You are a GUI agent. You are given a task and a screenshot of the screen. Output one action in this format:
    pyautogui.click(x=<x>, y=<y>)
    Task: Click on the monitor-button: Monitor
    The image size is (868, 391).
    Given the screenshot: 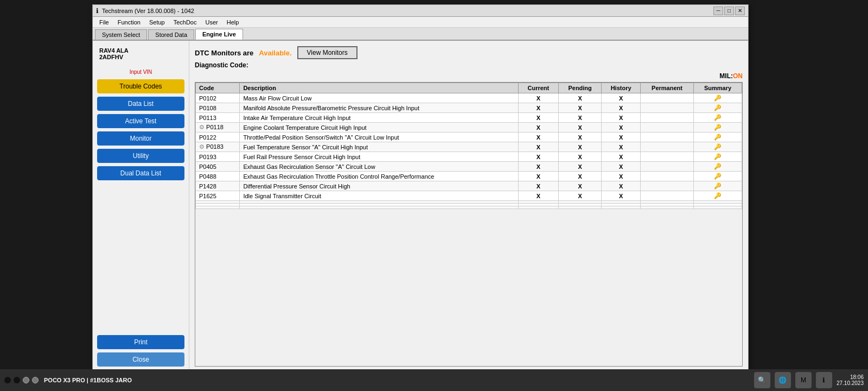 What is the action you would take?
    pyautogui.click(x=141, y=138)
    